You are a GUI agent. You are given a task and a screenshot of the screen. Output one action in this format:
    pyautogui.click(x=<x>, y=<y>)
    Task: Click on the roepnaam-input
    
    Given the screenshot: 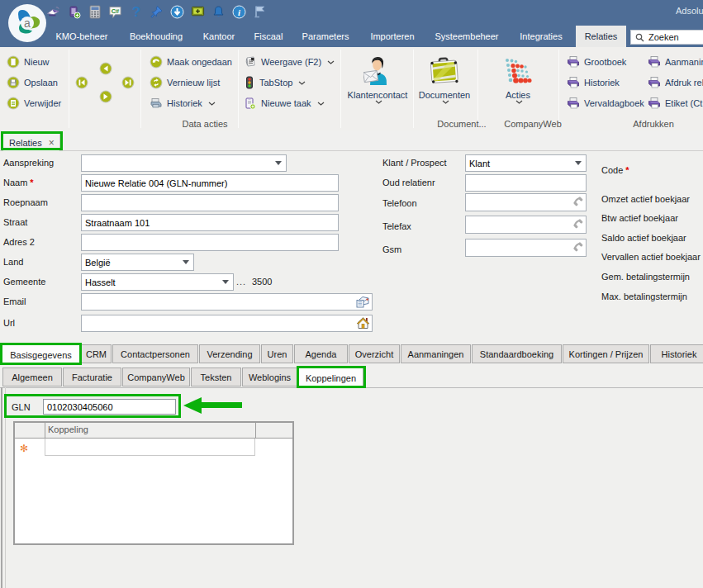 What is the action you would take?
    pyautogui.click(x=210, y=203)
    